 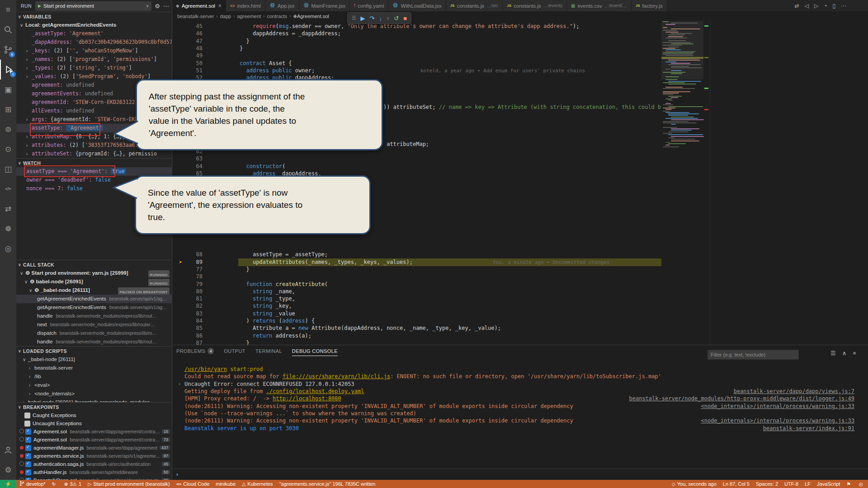 I want to click on tab-factory-js: JSfactory.js, so click(x=649, y=5).